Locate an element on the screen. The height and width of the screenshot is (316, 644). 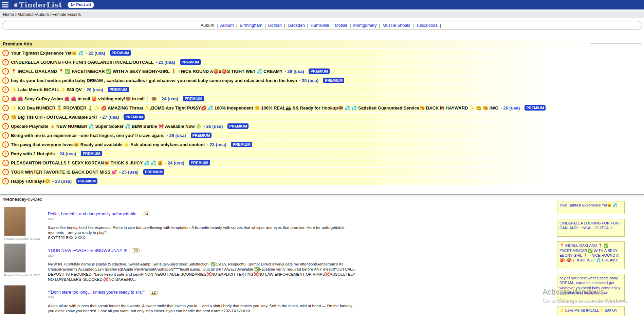
premium-ad-title: CINDERELLA LOOKING FOR FUN!!! OAKLAND!!!… is located at coordinates (82, 62).